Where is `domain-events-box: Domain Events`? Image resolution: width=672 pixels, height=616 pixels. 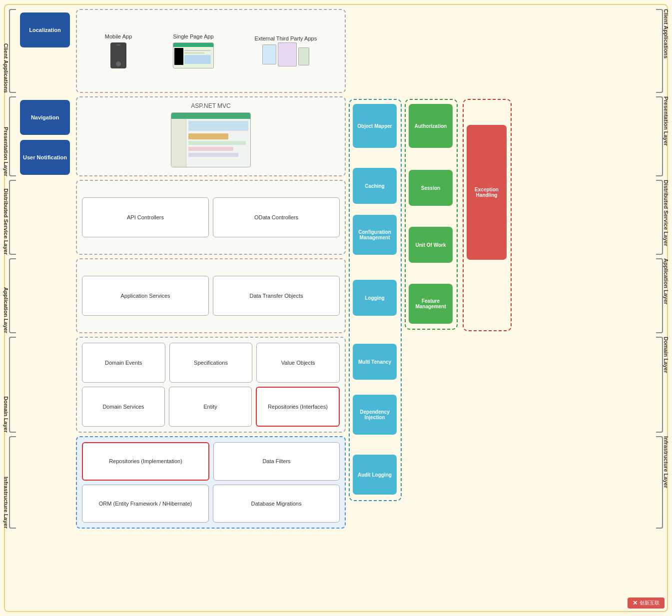
domain-events-box: Domain Events is located at coordinates (124, 363).